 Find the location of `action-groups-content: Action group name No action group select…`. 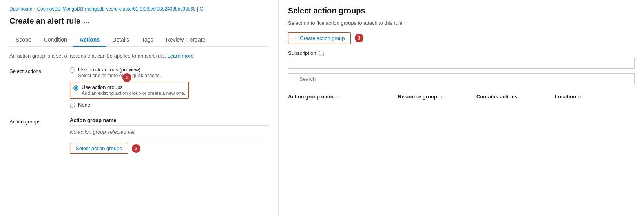

action-groups-content: Action group name No action group select… is located at coordinates (170, 136).